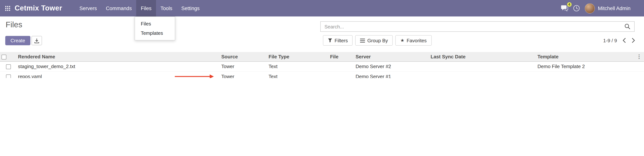  I want to click on pager-range: 1-9 / 9, so click(610, 40).